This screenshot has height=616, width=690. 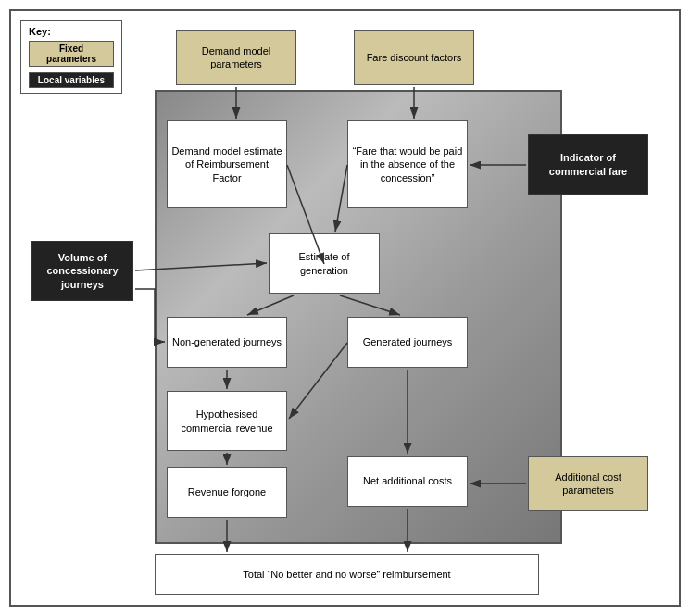 I want to click on volume-concessionary-box: Volume of concessionary journeys, so click(x=82, y=270).